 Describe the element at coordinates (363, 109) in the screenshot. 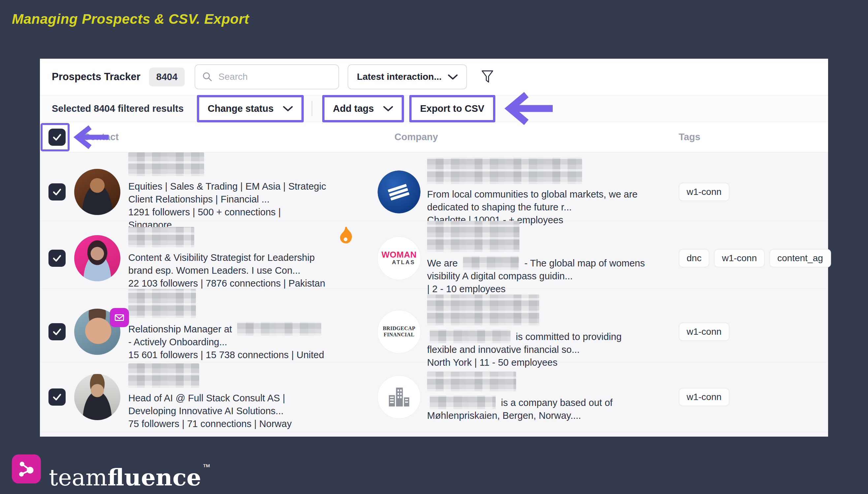

I see `add-tags-button: Add tags` at that location.